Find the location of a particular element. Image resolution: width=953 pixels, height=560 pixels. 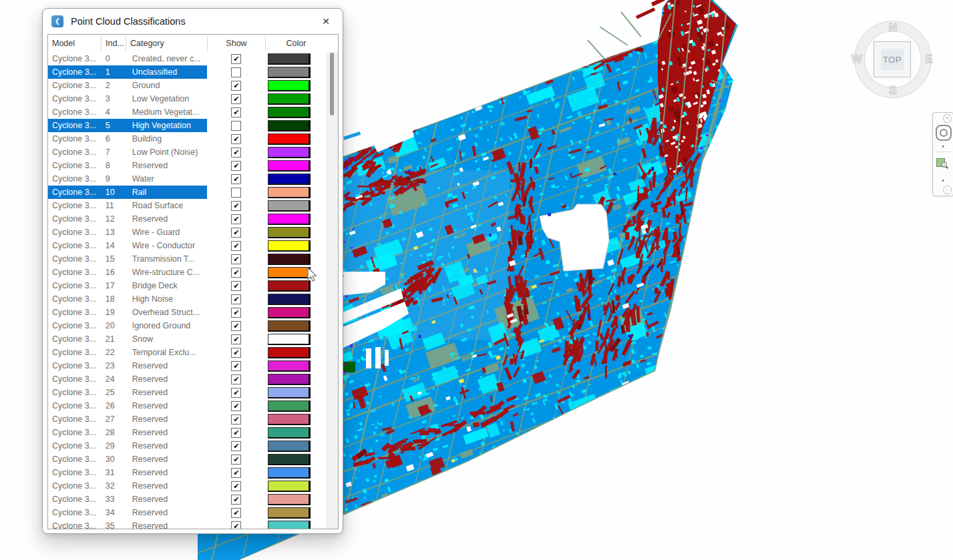

table-row: Cyclone 3...14Wire - Conductor✔ is located at coordinates (187, 246).